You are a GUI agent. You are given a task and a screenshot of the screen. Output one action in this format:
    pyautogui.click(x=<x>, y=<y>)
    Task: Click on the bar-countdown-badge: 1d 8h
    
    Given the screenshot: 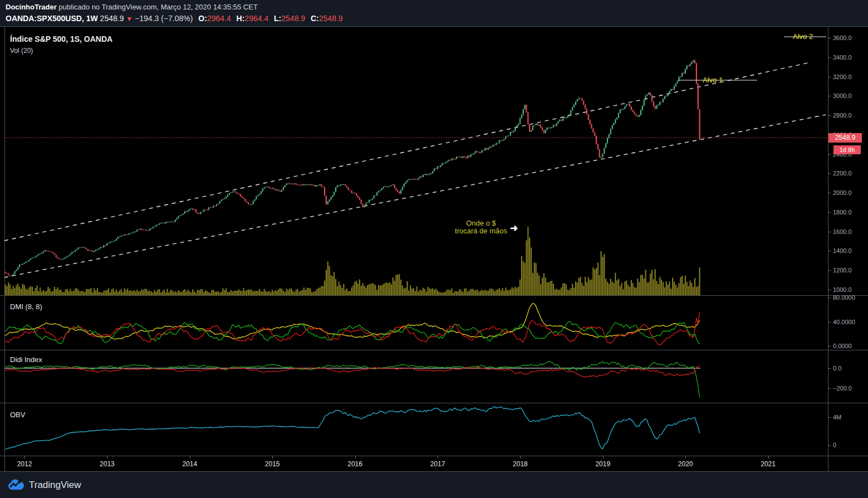 What is the action you would take?
    pyautogui.click(x=847, y=150)
    